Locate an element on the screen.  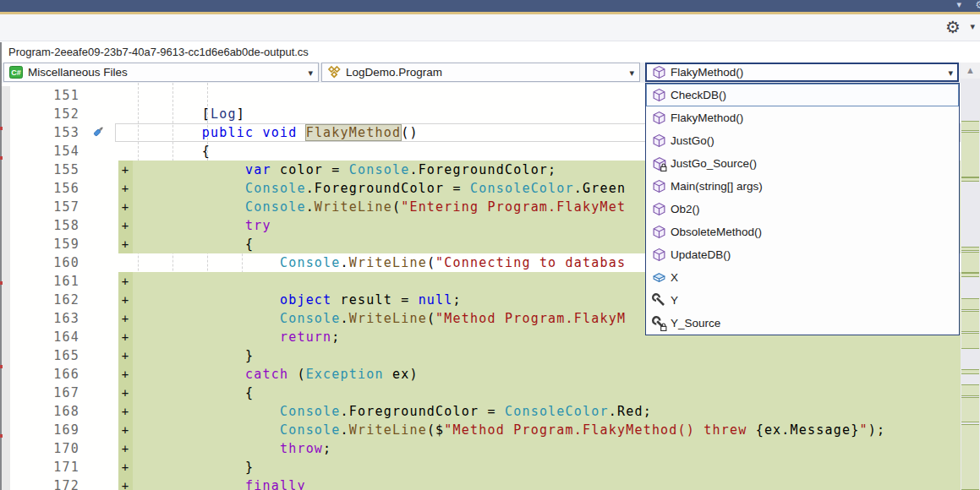
code-text: catch (Exception ex) is located at coordinates (546, 374).